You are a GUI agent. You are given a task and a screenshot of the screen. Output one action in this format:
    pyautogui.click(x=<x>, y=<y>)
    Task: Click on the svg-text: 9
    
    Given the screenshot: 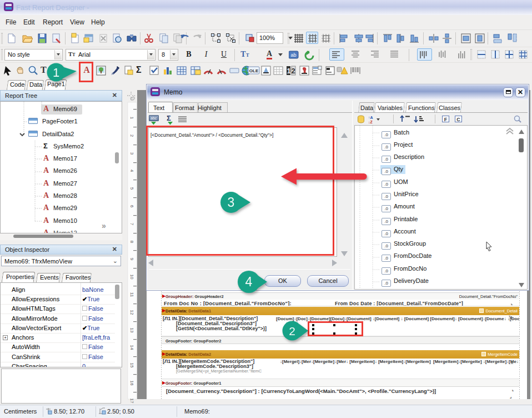 What is the action you would take?
    pyautogui.click(x=132, y=259)
    